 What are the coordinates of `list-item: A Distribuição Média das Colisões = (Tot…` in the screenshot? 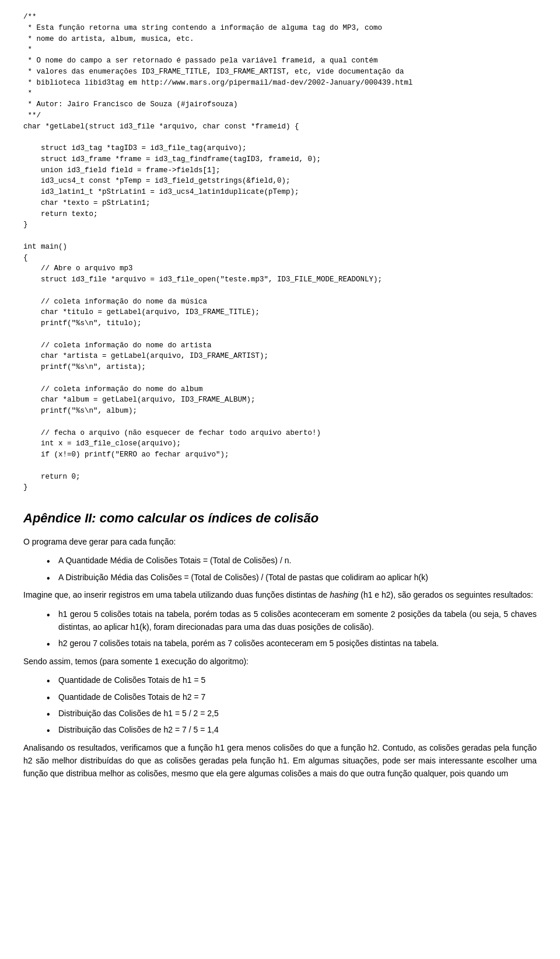 It's located at (292, 577).